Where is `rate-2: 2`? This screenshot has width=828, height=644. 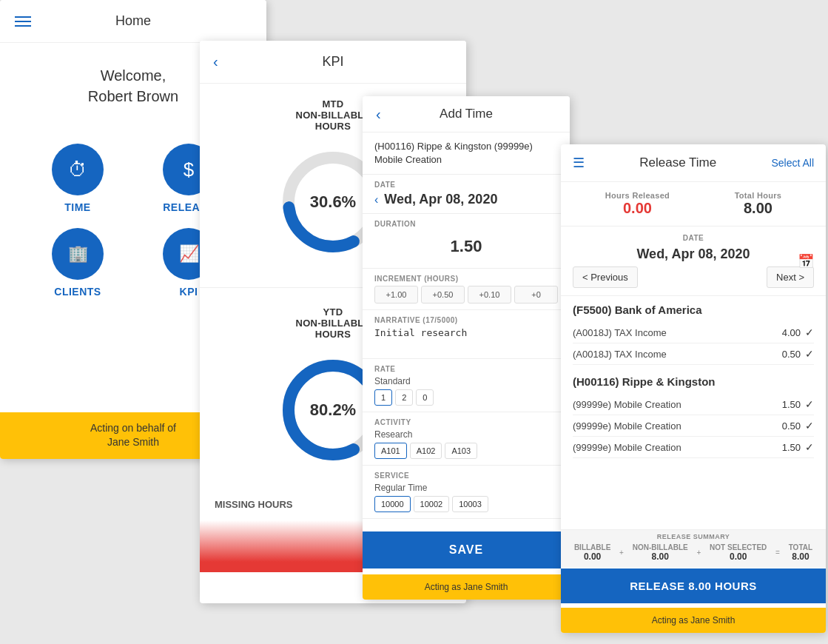
rate-2: 2 is located at coordinates (404, 398).